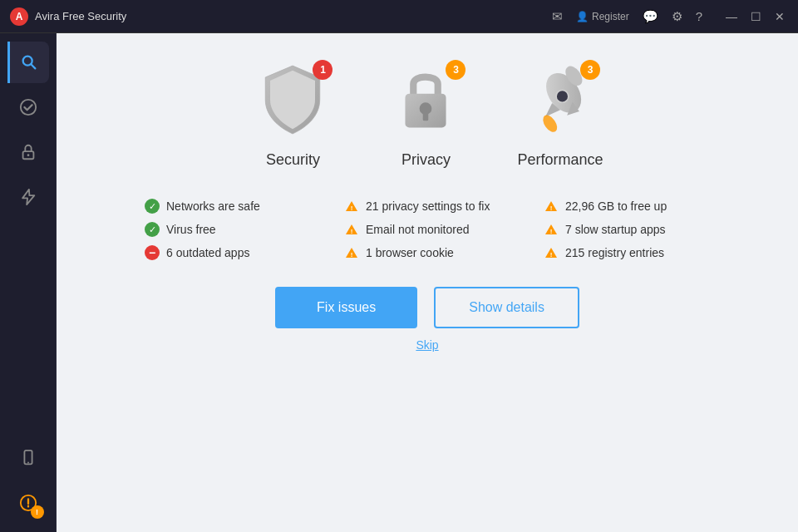 The width and height of the screenshot is (798, 532). What do you see at coordinates (152, 206) in the screenshot?
I see `status-green-check: ✓` at bounding box center [152, 206].